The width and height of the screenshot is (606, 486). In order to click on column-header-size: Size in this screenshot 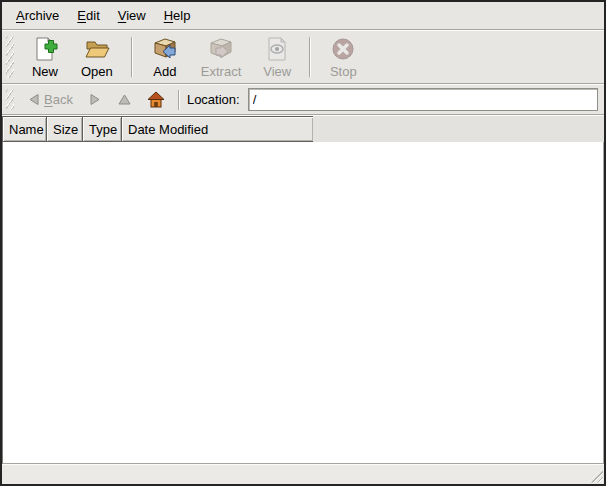, I will do `click(64, 129)`.